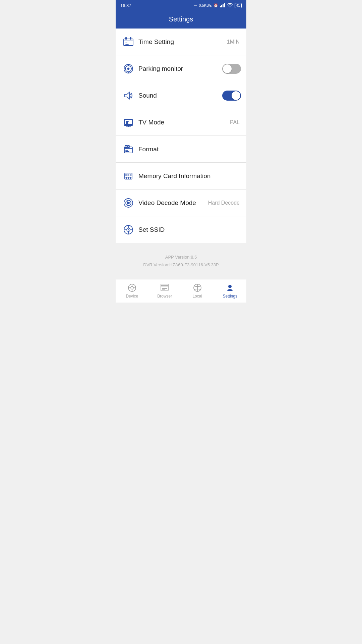  I want to click on tv-icon, so click(128, 122).